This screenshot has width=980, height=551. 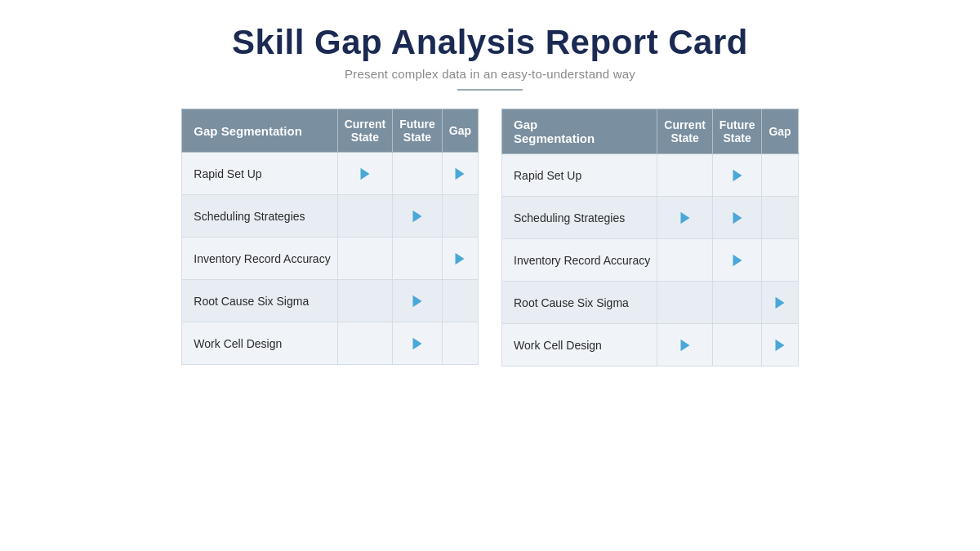 I want to click on skill-gap-table-1: Gap Segmentation CurrentState FutureStat…, so click(x=330, y=237).